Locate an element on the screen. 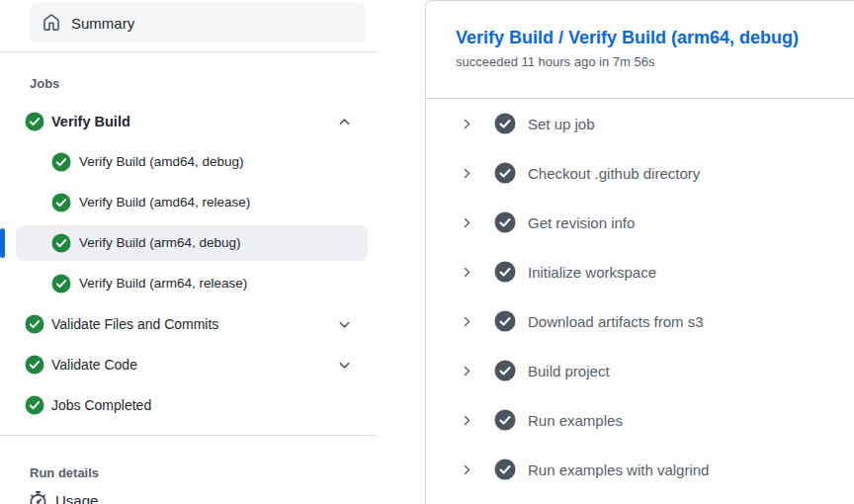 The image size is (854, 504). step-row-initialize-workspace: Initialize workspace is located at coordinates (640, 272).